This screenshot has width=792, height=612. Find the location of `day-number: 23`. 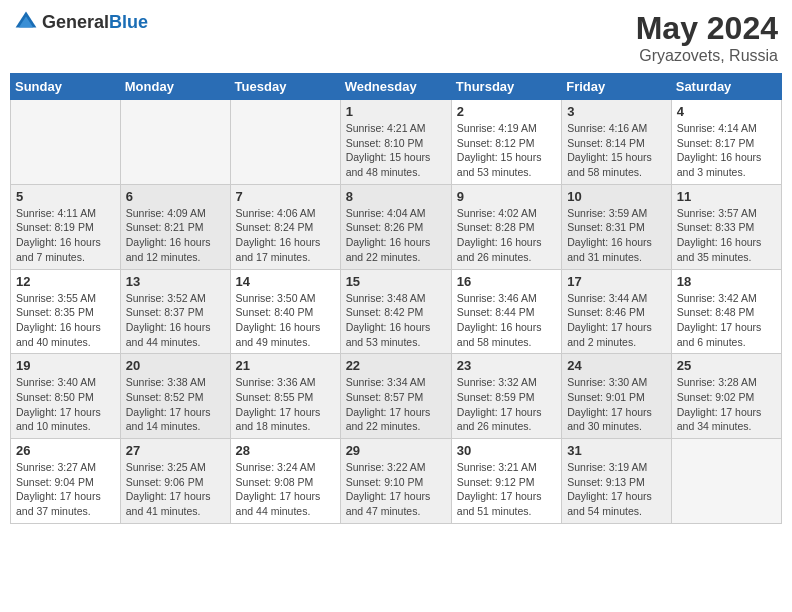

day-number: 23 is located at coordinates (506, 366).